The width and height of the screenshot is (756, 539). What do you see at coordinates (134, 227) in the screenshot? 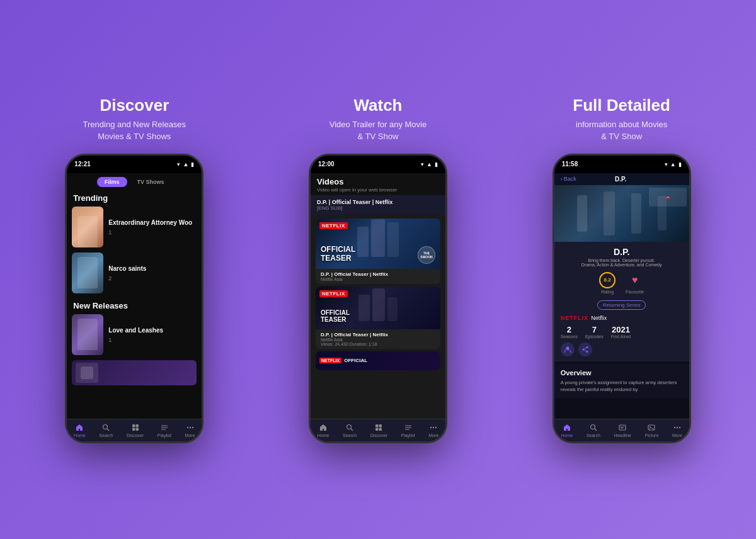
I see `trending-item-1: Extraordinary Attorney Woo 1` at bounding box center [134, 227].